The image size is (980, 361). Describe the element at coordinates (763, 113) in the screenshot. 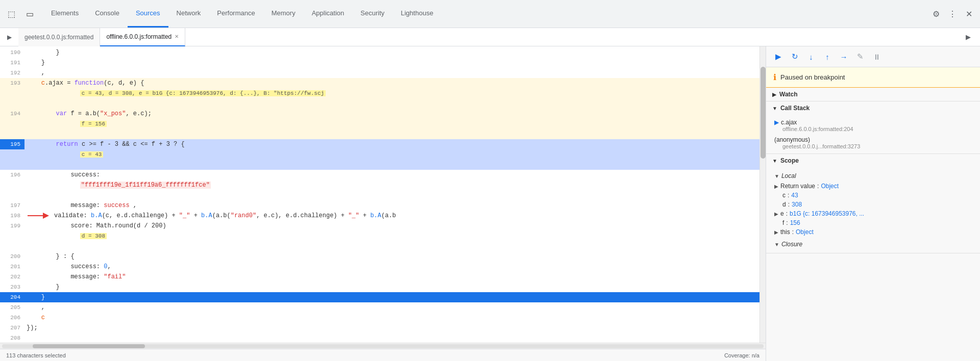

I see `scrollbar-thumb` at that location.